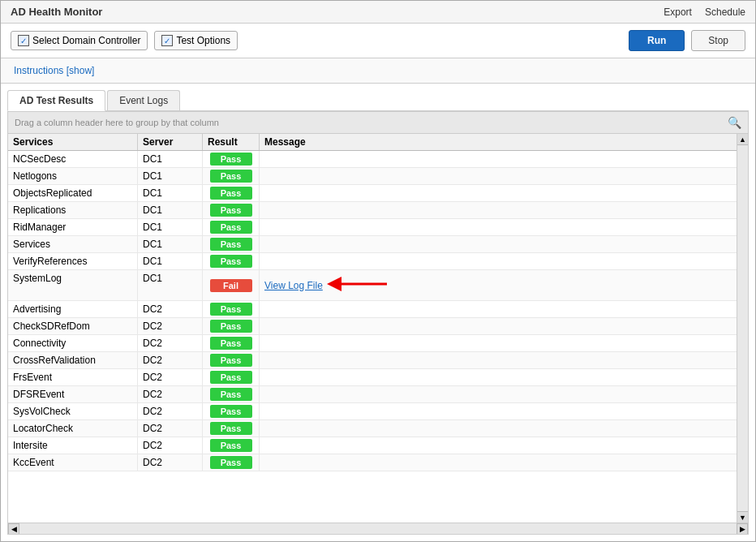 The height and width of the screenshot is (542, 756). What do you see at coordinates (86, 41) in the screenshot?
I see `select-dc-label: Select Domain Controller` at bounding box center [86, 41].